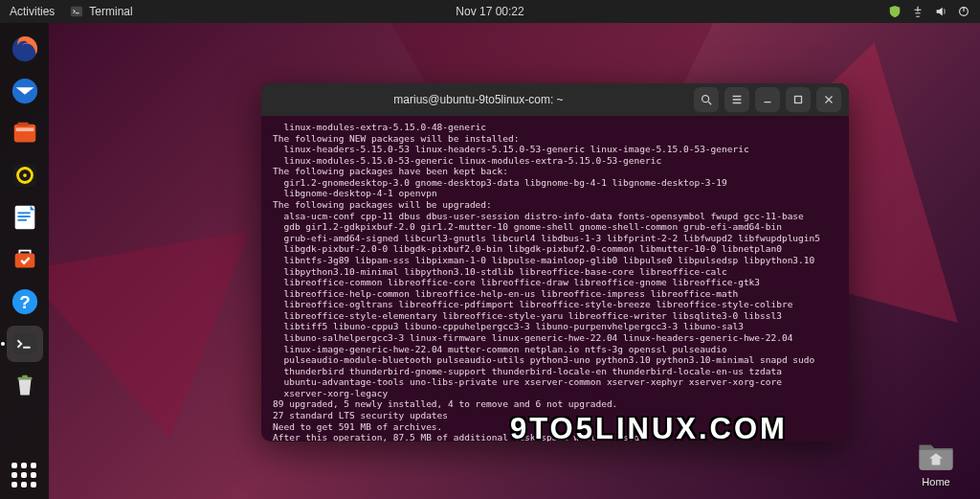 The height and width of the screenshot is (499, 980). What do you see at coordinates (25, 133) in the screenshot?
I see `files-icon` at bounding box center [25, 133].